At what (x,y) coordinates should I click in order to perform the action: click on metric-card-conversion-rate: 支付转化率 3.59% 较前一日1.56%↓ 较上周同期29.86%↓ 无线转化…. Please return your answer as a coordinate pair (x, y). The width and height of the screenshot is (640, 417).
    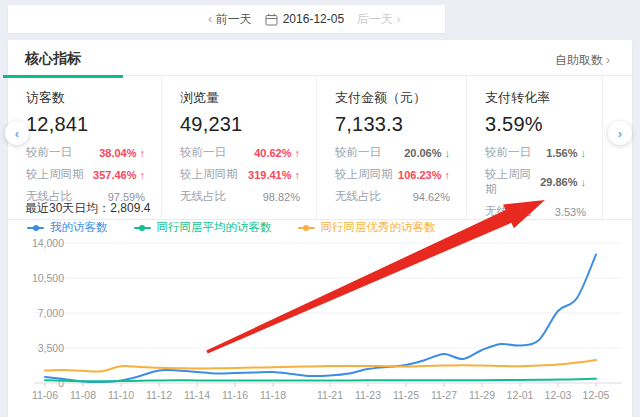
    Looking at the image, I should click on (535, 148).